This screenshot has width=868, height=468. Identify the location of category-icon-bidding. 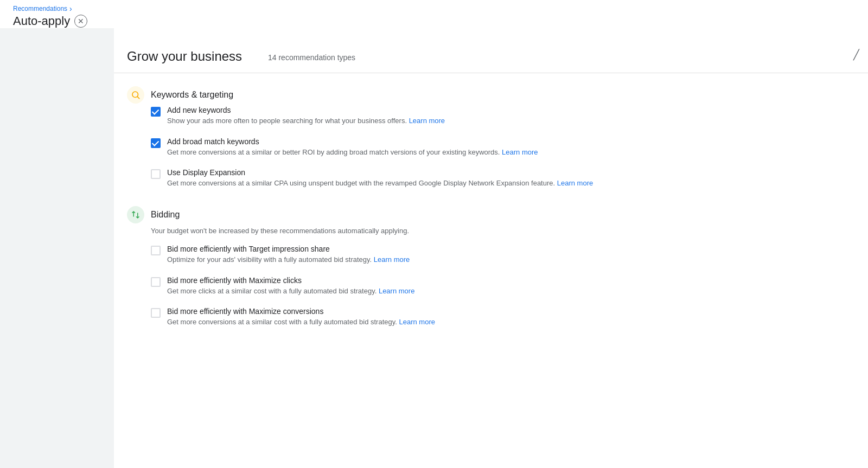
(136, 215).